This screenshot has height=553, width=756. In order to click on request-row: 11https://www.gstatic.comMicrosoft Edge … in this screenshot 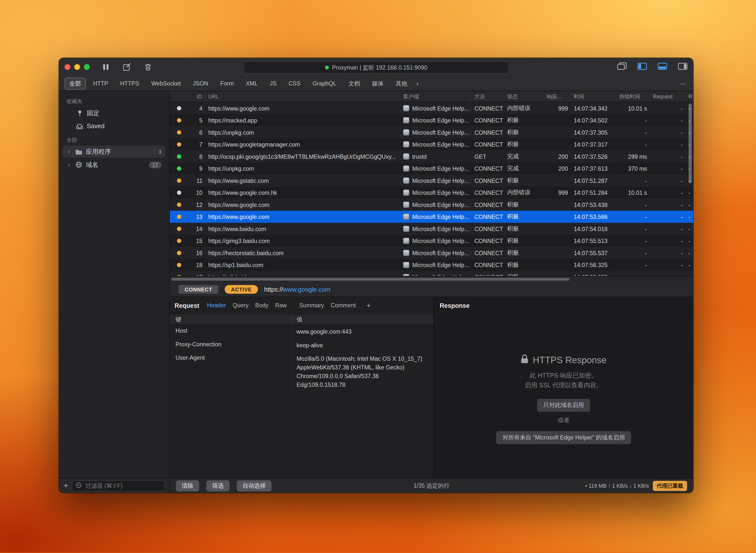, I will do `click(431, 181)`.